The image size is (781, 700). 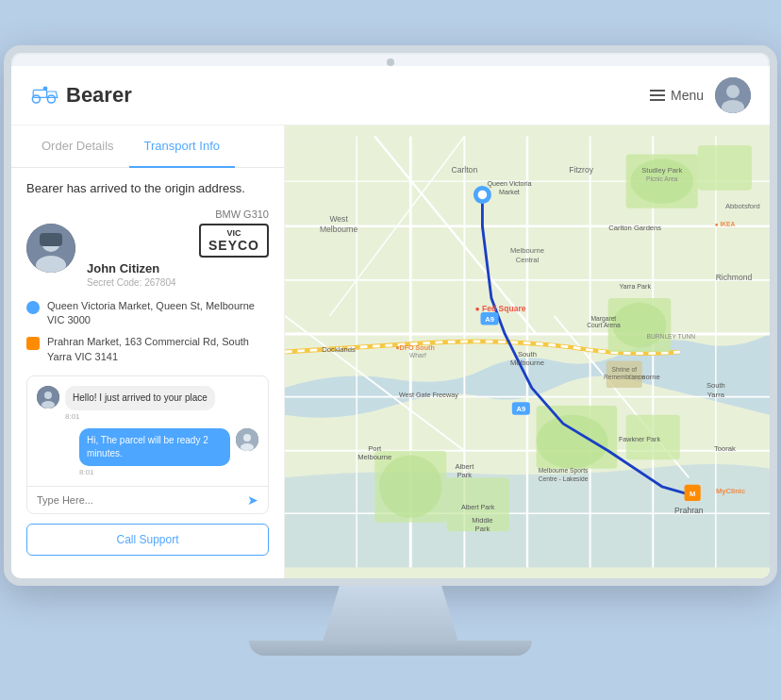 I want to click on driver-info: BMW G310 VIC SEYCO John Citizen Secret C…, so click(x=147, y=248).